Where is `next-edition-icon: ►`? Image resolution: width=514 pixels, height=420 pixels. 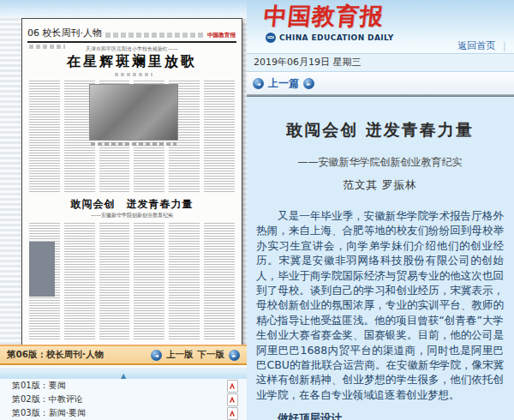 next-edition-icon: ► is located at coordinates (235, 355).